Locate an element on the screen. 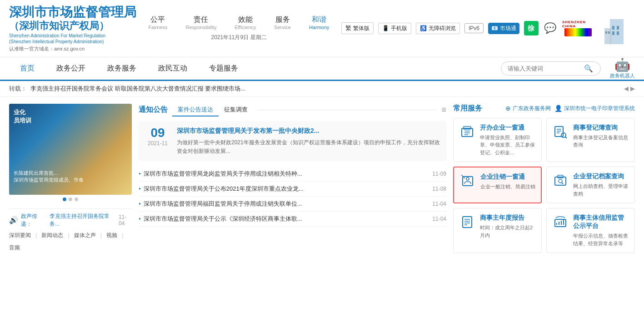  service-cancel-biz: 企业注销一窗通 企业一般注销、简易注销 is located at coordinates (497, 185).